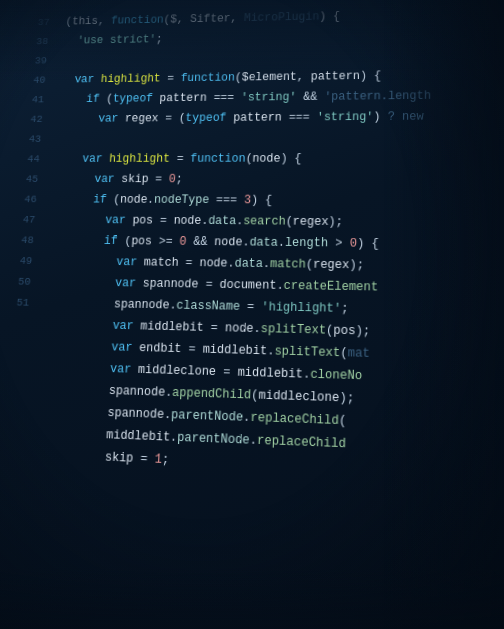 The height and width of the screenshot is (629, 504). What do you see at coordinates (278, 118) in the screenshot?
I see `code-line: var regex = (typeof pattern === 'string'…` at bounding box center [278, 118].